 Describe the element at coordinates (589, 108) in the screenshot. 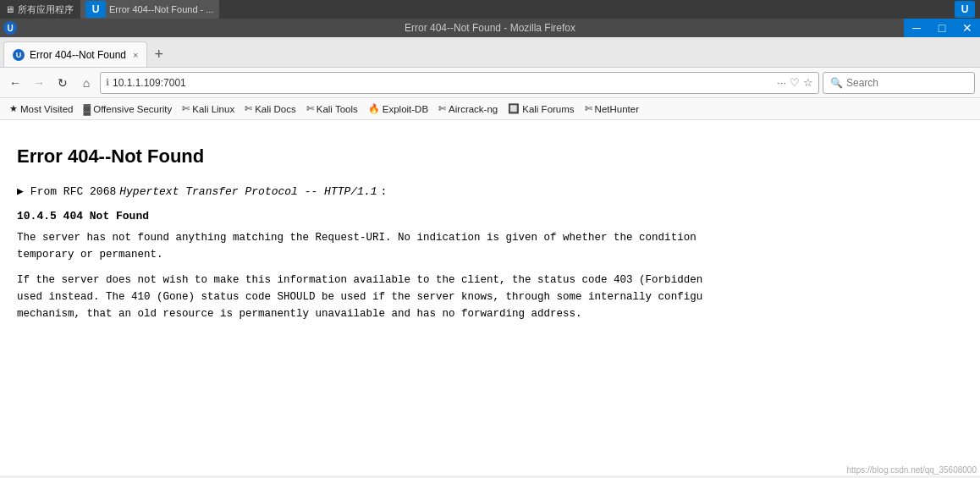

I see `nethunter-icon: ✄` at that location.